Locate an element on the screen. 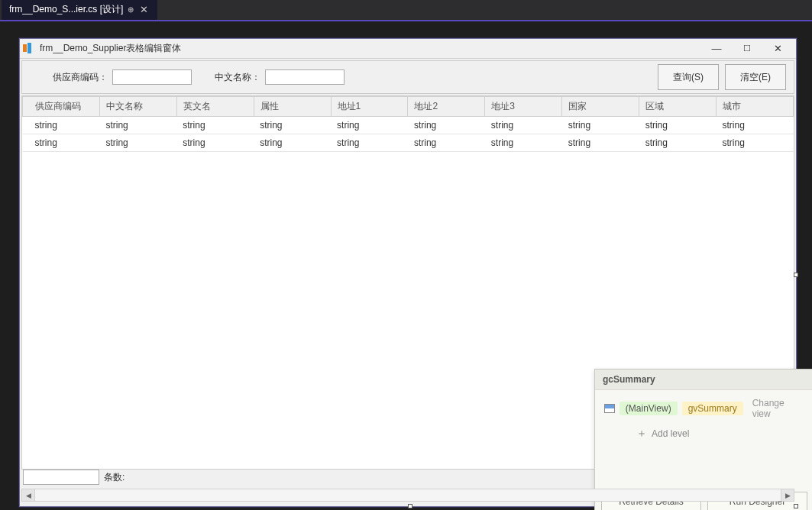 This screenshot has width=812, height=510. plus-icon: ＋ is located at coordinates (642, 434).